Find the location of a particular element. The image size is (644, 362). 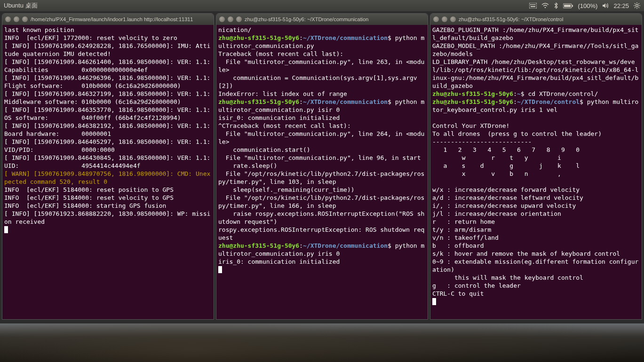

terminal-line: INFO [ecl/EKF] 5184000: starting GPS fus… is located at coordinates (85, 206).